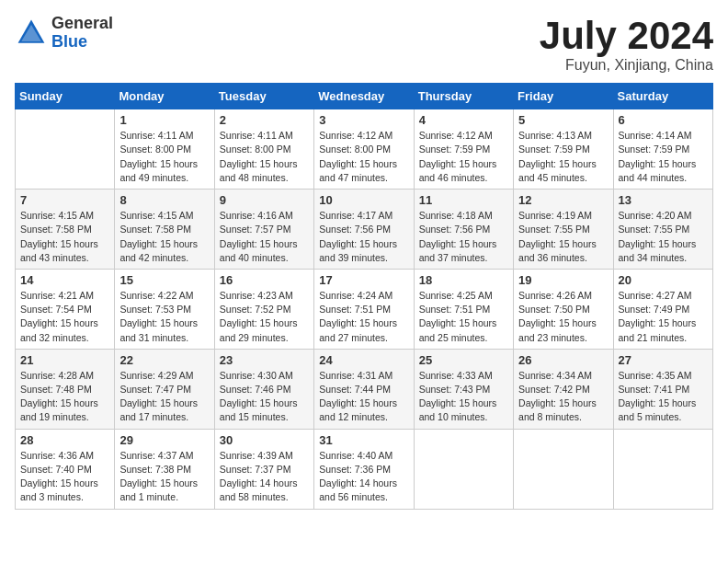 Image resolution: width=728 pixels, height=563 pixels. What do you see at coordinates (265, 237) in the screenshot?
I see `day-info: Sunrise: 4:16 AM Sunset: 7:57 PM Dayligh…` at bounding box center [265, 237].